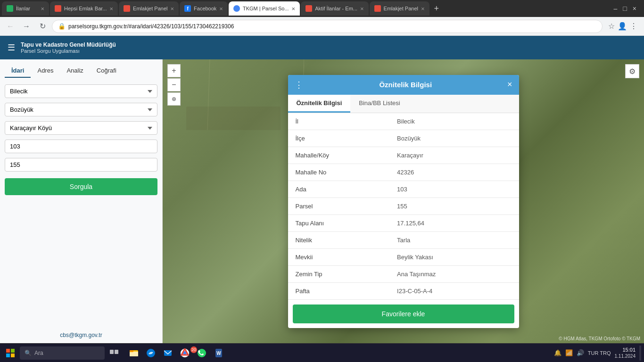  Describe the element at coordinates (404, 240) in the screenshot. I see `info-table-row: Nitelik Tarla` at that location.